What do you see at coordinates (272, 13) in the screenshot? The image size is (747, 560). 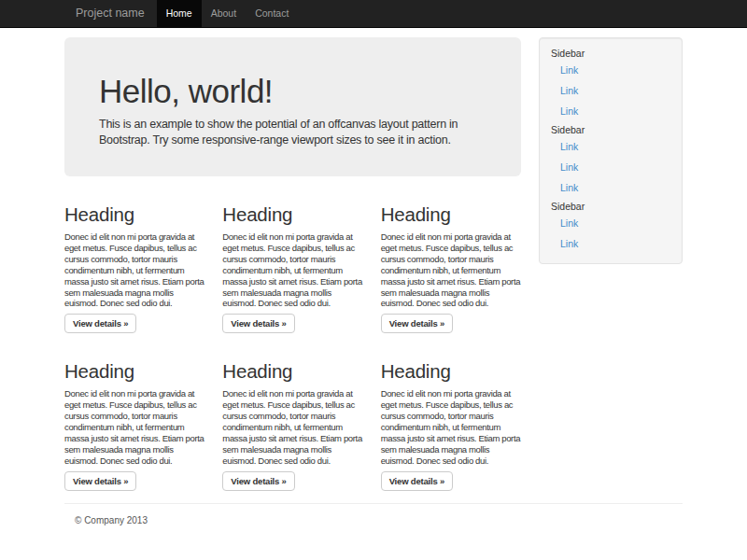 I see `nav-item-contact: Contact` at bounding box center [272, 13].